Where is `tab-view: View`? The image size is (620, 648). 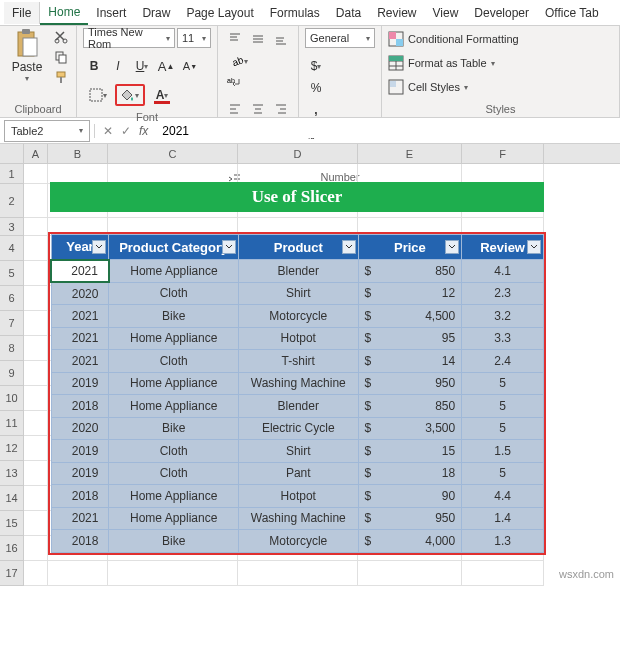
tab-view: View is located at coordinates (446, 13).